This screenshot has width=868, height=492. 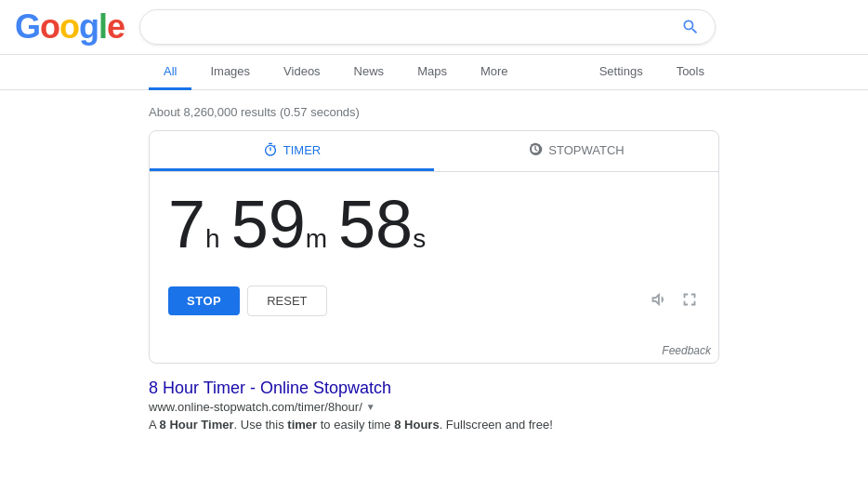 I want to click on snippet-end: . Fullscreen and free!, so click(x=496, y=424).